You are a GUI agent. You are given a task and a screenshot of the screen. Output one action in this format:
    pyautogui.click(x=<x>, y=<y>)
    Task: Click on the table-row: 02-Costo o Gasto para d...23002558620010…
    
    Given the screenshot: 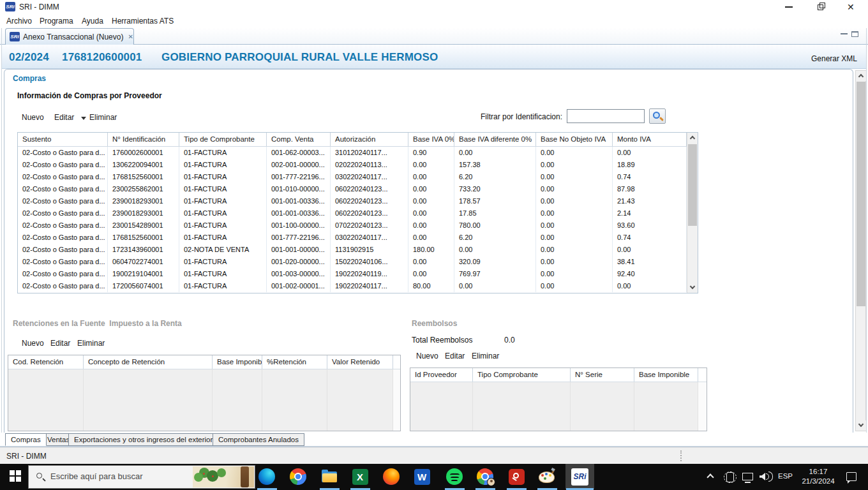 What is the action you would take?
    pyautogui.click(x=352, y=189)
    